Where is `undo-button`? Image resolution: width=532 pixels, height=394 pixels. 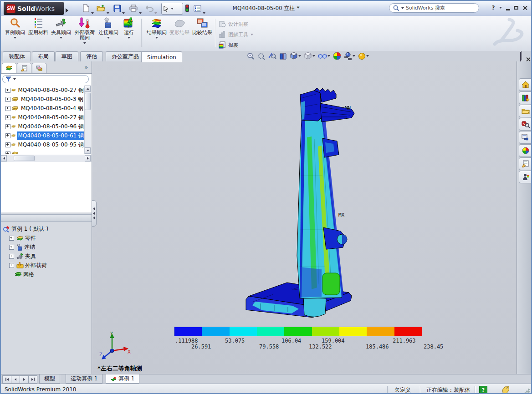
undo-button is located at coordinates (150, 8).